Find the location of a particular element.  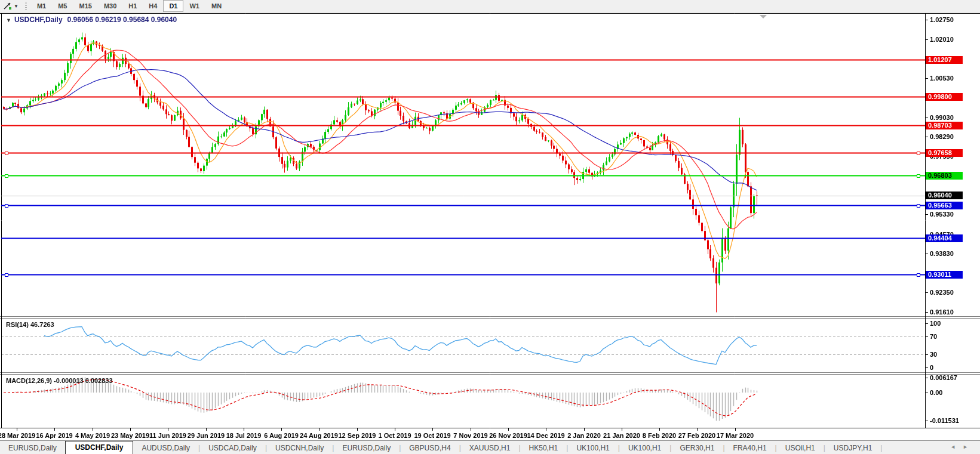

rsi-name: RSI(14) is located at coordinates (17, 325).